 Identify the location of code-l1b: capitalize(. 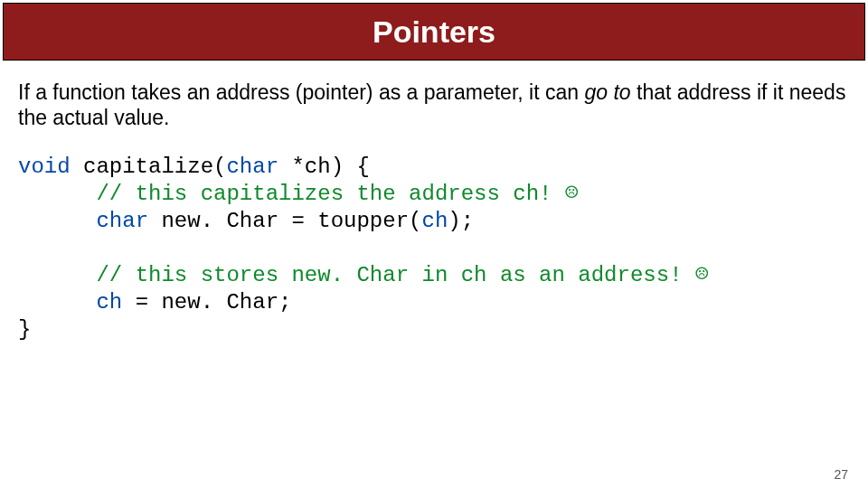
(148, 166).